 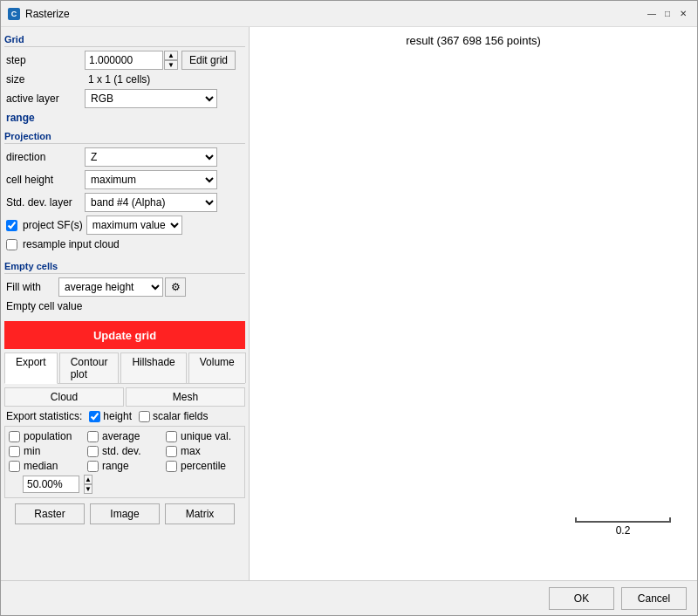 I want to click on cell-height-select: maximum, so click(x=151, y=180).